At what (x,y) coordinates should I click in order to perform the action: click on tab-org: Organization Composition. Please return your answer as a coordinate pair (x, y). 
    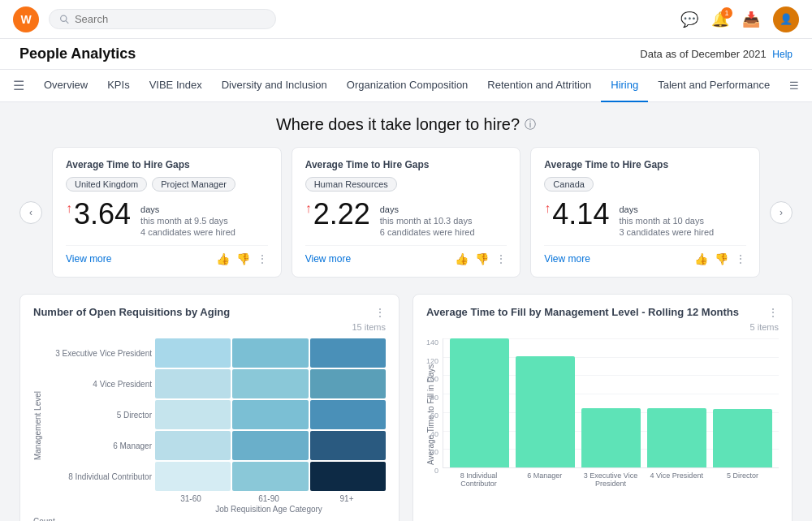
    Looking at the image, I should click on (408, 86).